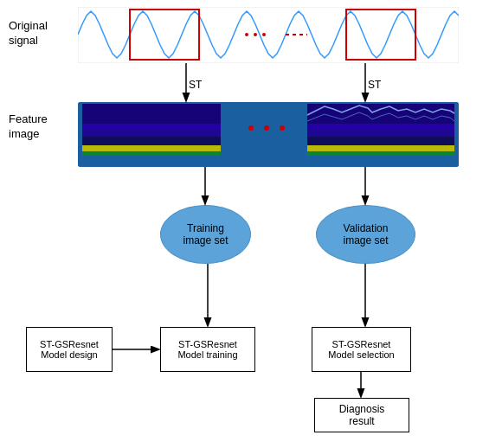 Image resolution: width=502 pixels, height=448 pixels. I want to click on diagnosis-result-box: Diagnosis result, so click(362, 415).